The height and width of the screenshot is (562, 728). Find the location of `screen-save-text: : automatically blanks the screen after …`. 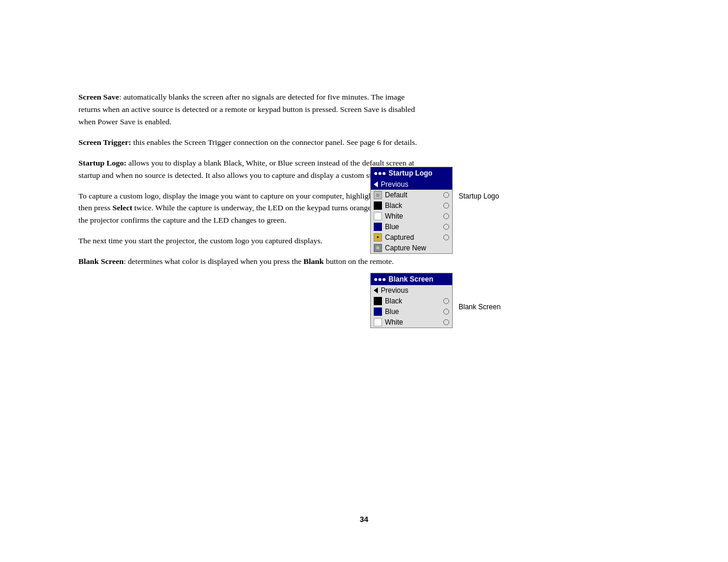

screen-save-text: : automatically blanks the screen after … is located at coordinates (246, 110).